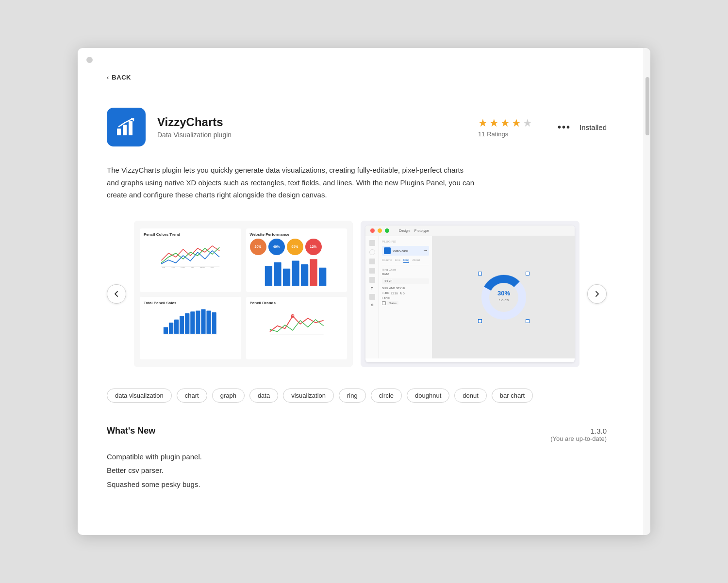 The image size is (728, 583). I want to click on scrollbar, so click(647, 292).